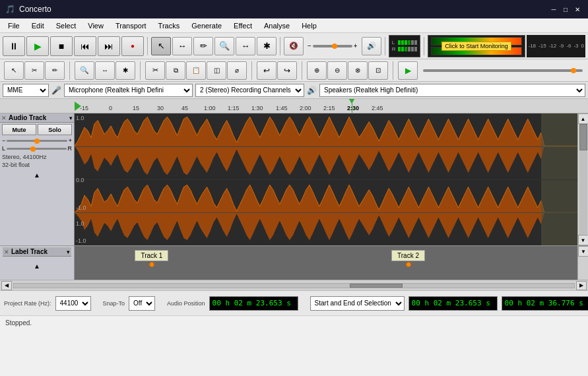 The image size is (588, 376). What do you see at coordinates (131, 26) in the screenshot?
I see `menu-transport: Transport` at bounding box center [131, 26].